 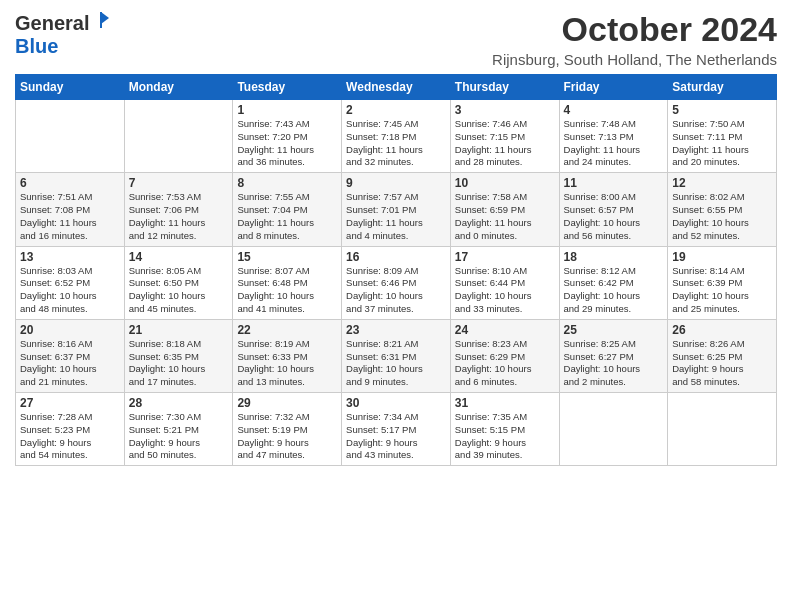 I want to click on day-info: Sunrise: 7:34 AM Sunset: 5:17 PM Dayligh…, so click(x=396, y=436).